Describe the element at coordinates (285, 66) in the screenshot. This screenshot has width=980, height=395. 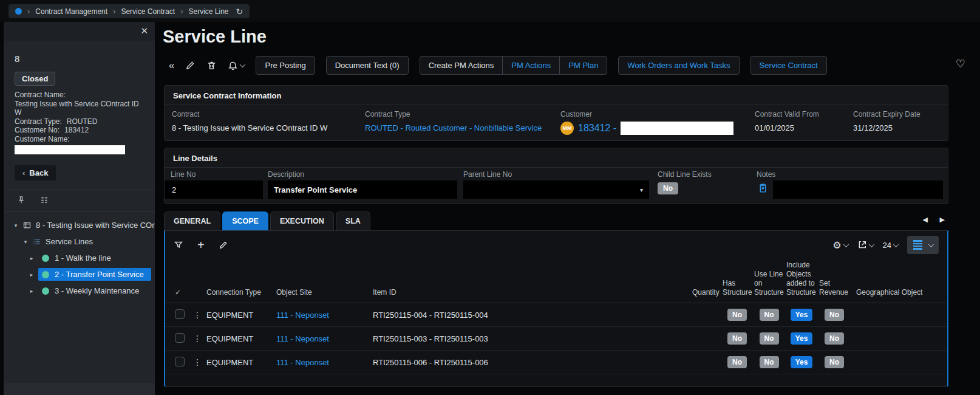
I see `pre-posting-button: Pre Posting` at that location.